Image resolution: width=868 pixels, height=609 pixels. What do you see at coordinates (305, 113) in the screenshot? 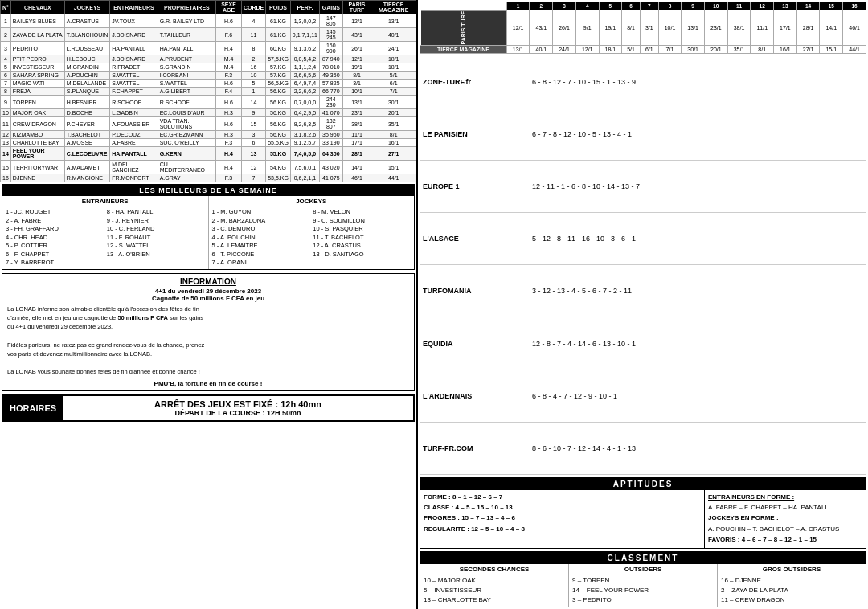
I see `table-cell: 6,4,2,9,5` at bounding box center [305, 113].